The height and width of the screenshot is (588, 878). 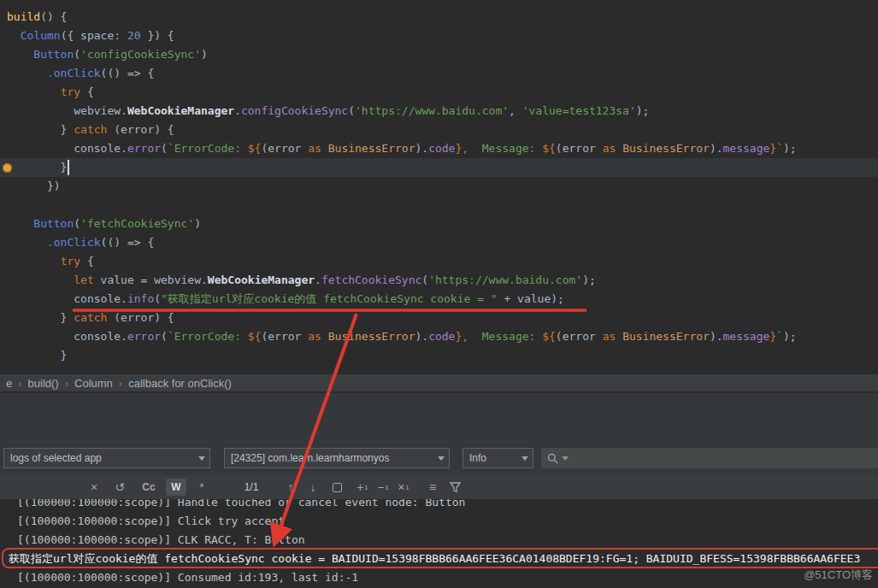 What do you see at coordinates (838, 575) in the screenshot?
I see `watermark: @51CTO博客` at bounding box center [838, 575].